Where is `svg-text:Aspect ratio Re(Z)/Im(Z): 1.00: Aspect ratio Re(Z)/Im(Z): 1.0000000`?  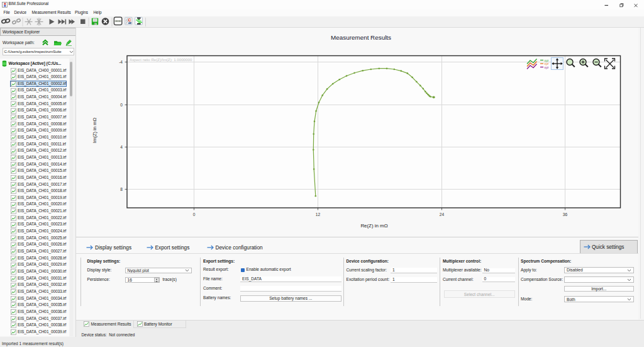 svg-text:Aspect ratio Re(Z)/Im(Z): 1.00: Aspect ratio Re(Z)/Im(Z): 1.0000000 is located at coordinates (161, 59).